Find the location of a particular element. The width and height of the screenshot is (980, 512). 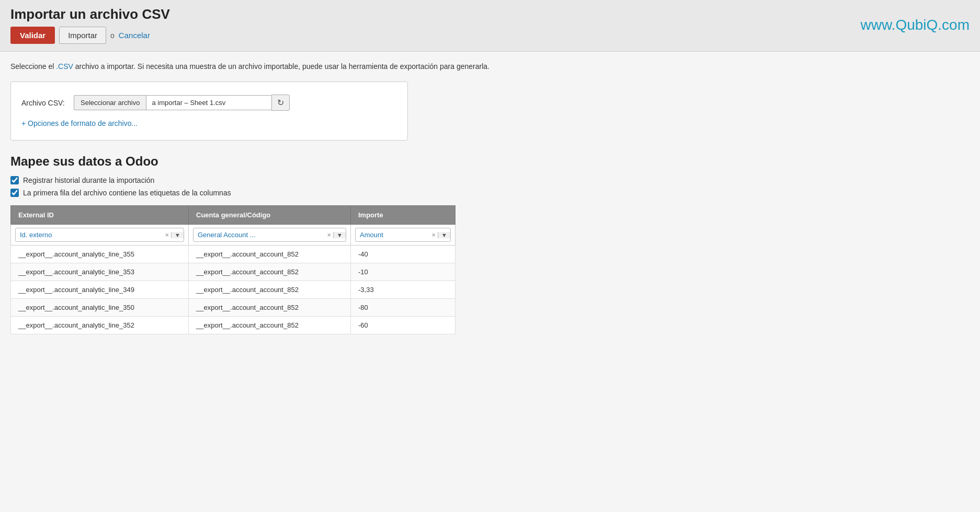

website-link: www.QubiQ.com is located at coordinates (915, 25).